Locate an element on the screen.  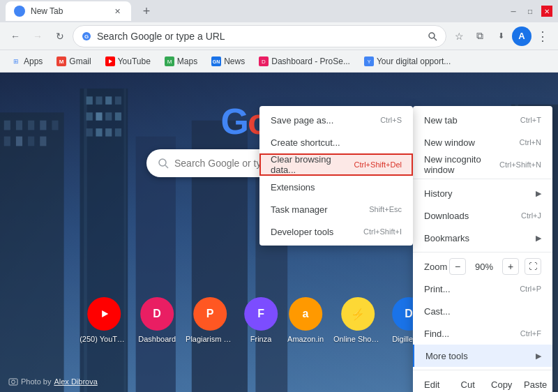
menu-new-window-shortcut: Ctrl+N is located at coordinates (530, 142).